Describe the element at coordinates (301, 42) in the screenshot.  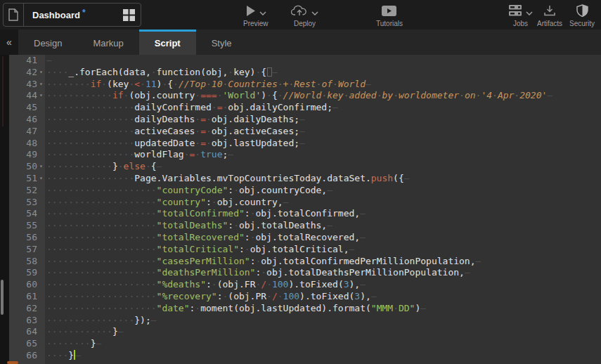
I see `editor-tabbar: « Design Markup Script Style` at that location.